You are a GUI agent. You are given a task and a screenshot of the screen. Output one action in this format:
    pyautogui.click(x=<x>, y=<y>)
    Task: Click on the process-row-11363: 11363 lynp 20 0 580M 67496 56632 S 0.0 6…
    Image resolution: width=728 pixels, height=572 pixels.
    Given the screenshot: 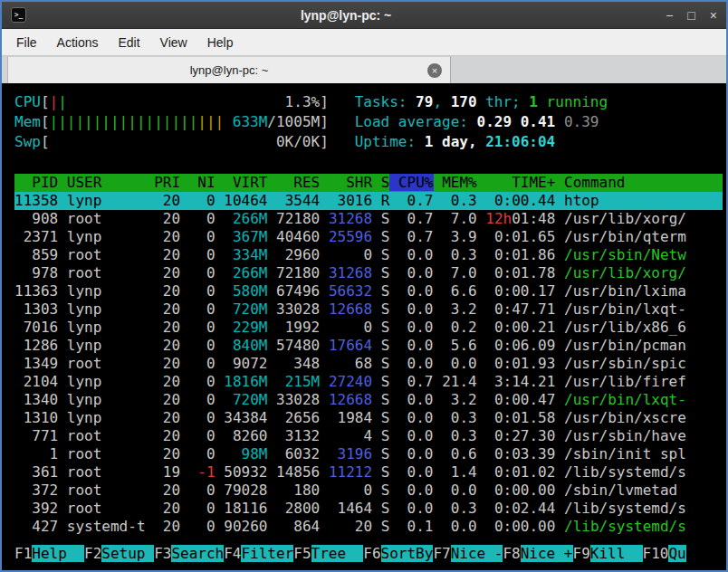 What is the action you would take?
    pyautogui.click(x=369, y=291)
    